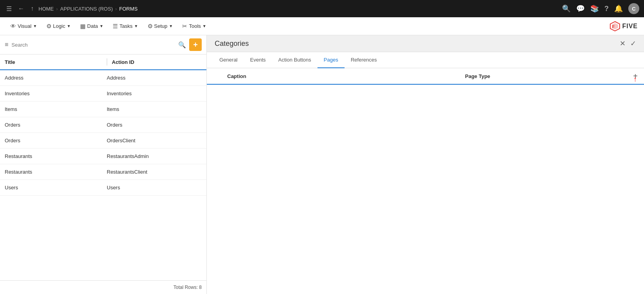 This screenshot has height=294, width=644. Describe the element at coordinates (154, 109) in the screenshot. I see `row-action-id: Items` at that location.